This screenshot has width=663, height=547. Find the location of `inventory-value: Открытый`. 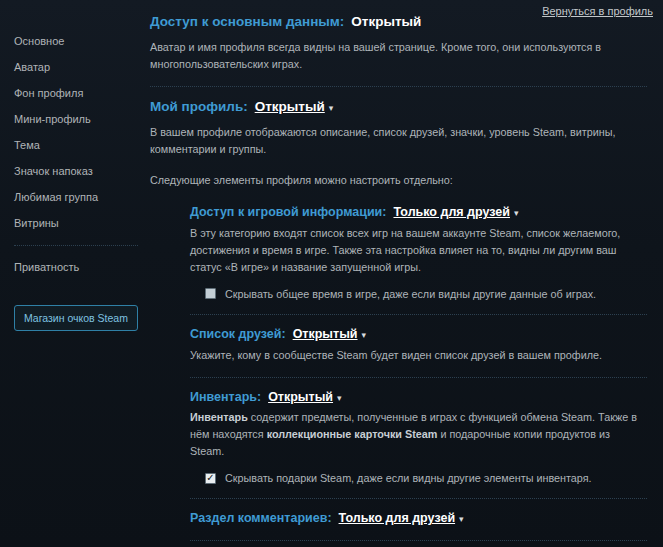

inventory-value: Открытый is located at coordinates (300, 397).